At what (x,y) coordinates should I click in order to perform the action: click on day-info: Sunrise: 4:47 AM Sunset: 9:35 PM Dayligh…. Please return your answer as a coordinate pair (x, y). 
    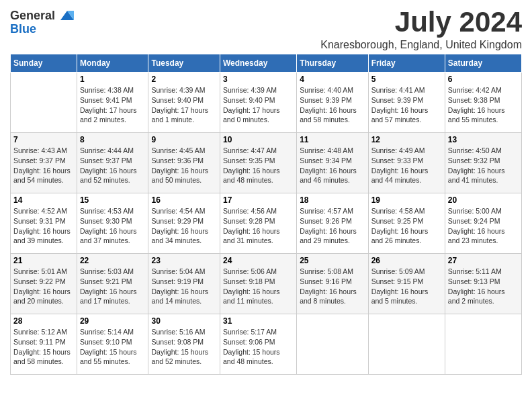
    Looking at the image, I should click on (258, 165).